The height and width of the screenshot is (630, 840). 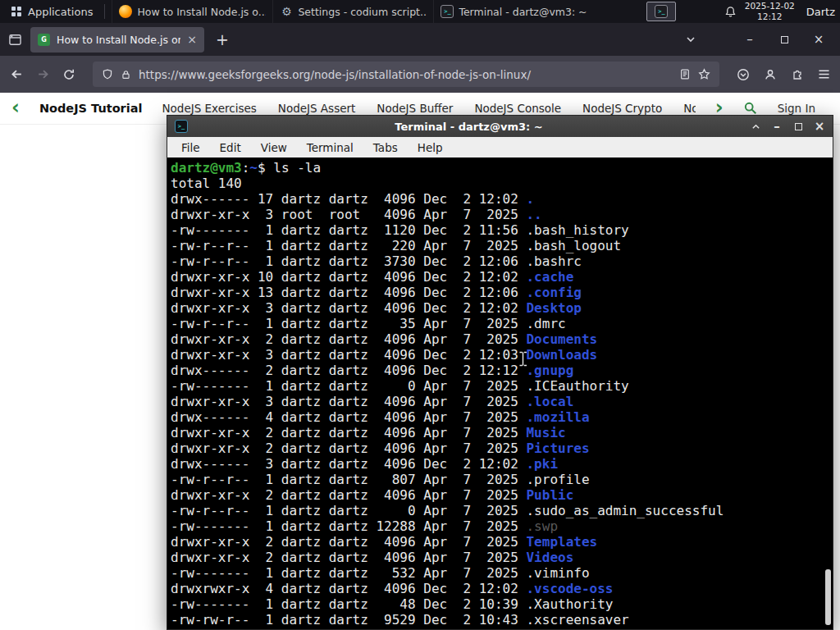 What do you see at coordinates (266, 167) in the screenshot?
I see `prompt-symbol: $` at bounding box center [266, 167].